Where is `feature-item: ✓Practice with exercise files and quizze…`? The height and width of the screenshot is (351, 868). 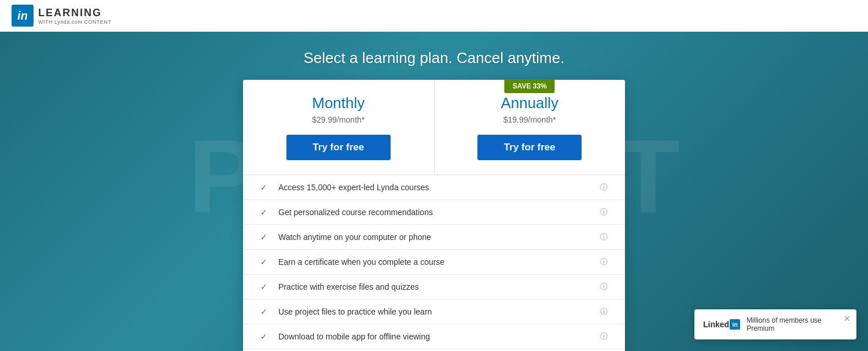 feature-item: ✓Practice with exercise files and quizze… is located at coordinates (434, 287).